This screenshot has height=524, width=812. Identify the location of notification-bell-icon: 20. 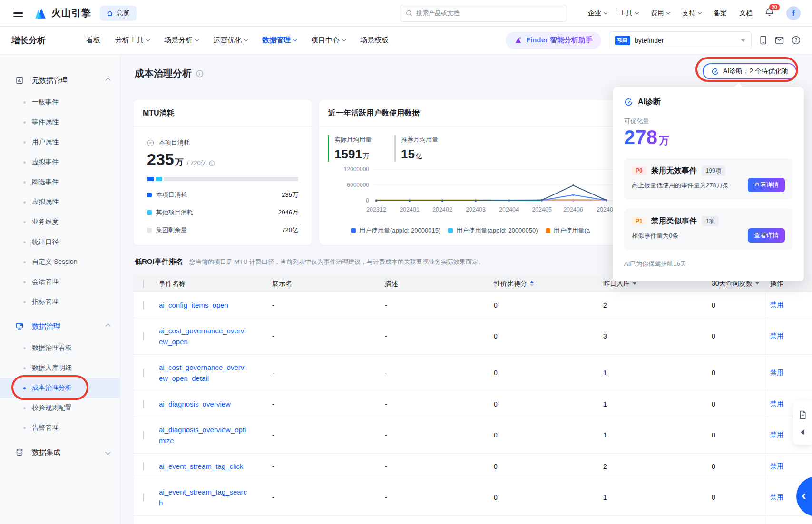
(770, 13).